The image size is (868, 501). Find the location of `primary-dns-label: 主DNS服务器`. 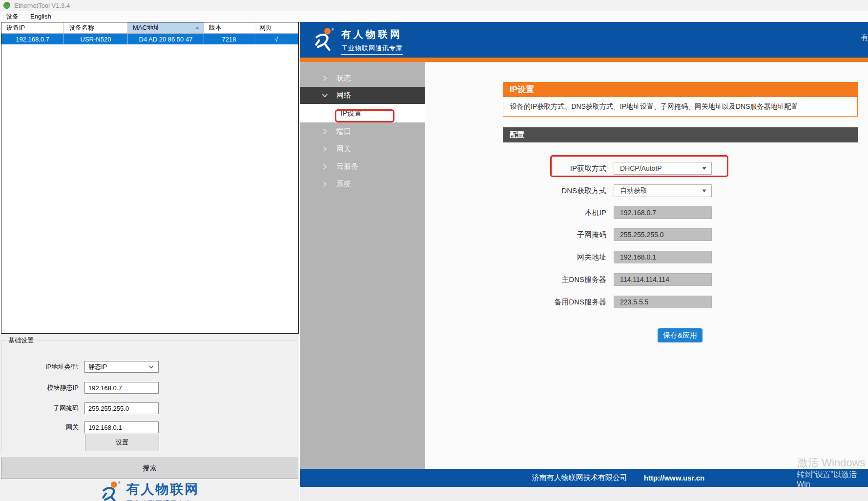

primary-dns-label: 主DNS服务器 is located at coordinates (558, 280).